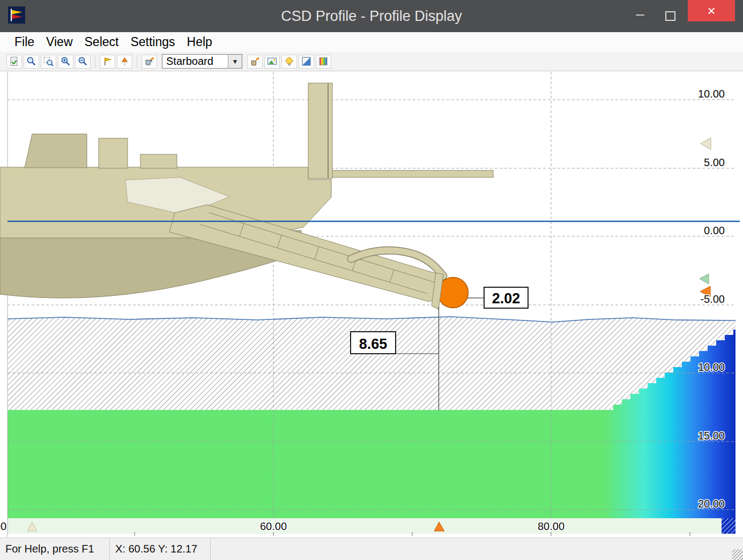 The width and height of the screenshot is (743, 560). I want to click on zoom-in-button, so click(65, 62).